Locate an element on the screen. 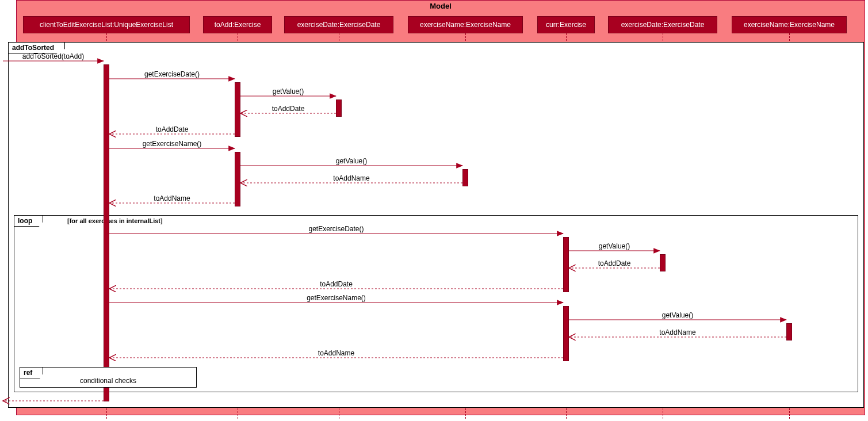 The height and width of the screenshot is (421, 868). message-label-0: addToSorted(toAdd) is located at coordinates (55, 56).